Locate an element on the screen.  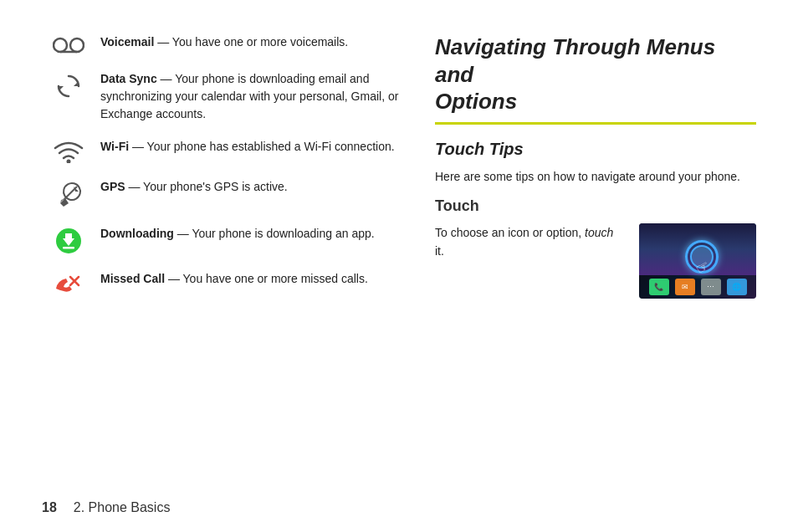
missedcall-desc: — You have one or more missed calls. is located at coordinates (266, 279).